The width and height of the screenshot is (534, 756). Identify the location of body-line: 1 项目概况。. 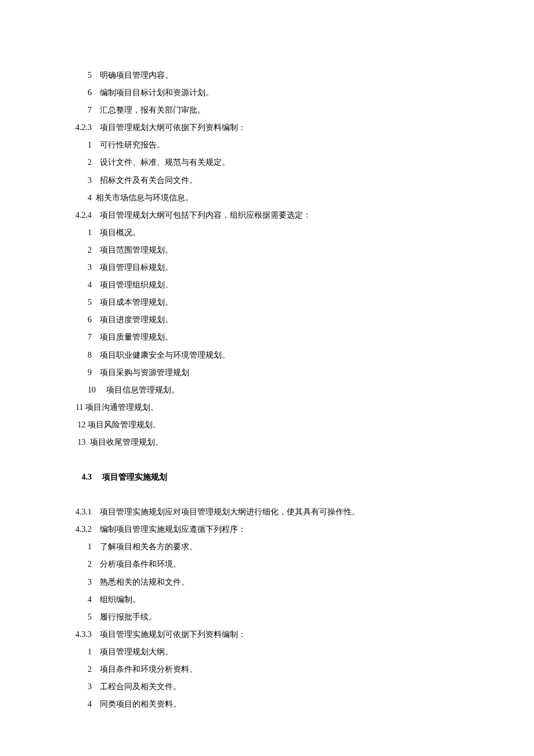
(267, 233).